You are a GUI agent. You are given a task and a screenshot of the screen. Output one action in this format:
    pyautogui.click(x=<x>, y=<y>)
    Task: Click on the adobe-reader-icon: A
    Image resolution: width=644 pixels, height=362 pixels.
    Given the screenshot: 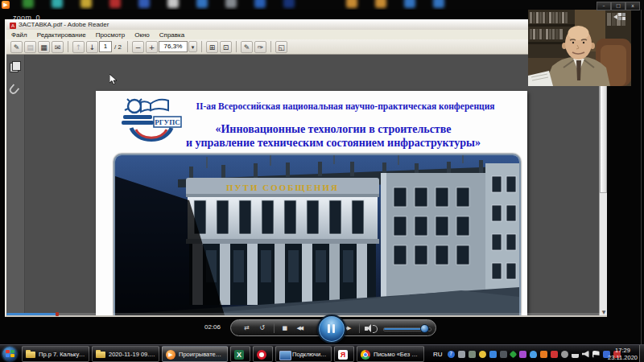 What is the action you would take?
    pyautogui.click(x=13, y=26)
    